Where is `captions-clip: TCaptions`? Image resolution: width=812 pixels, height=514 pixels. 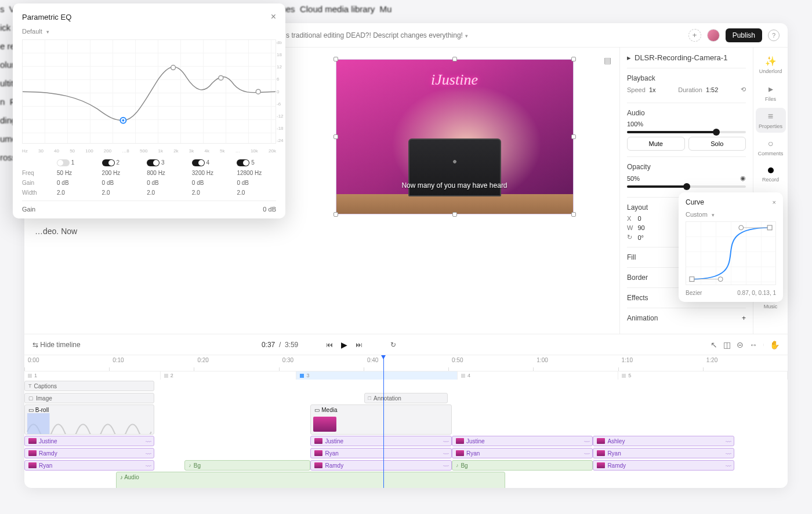 captions-clip: TCaptions is located at coordinates (89, 386).